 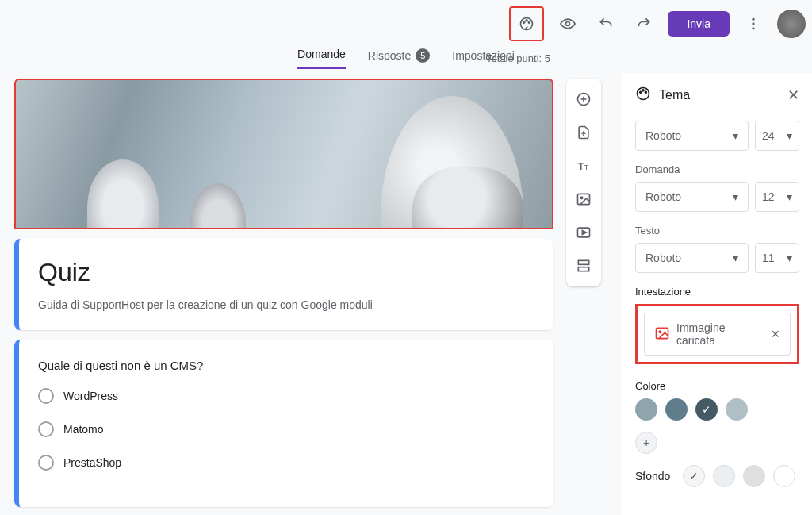 What do you see at coordinates (717, 170) in the screenshot?
I see `question-label: Domanda` at bounding box center [717, 170].